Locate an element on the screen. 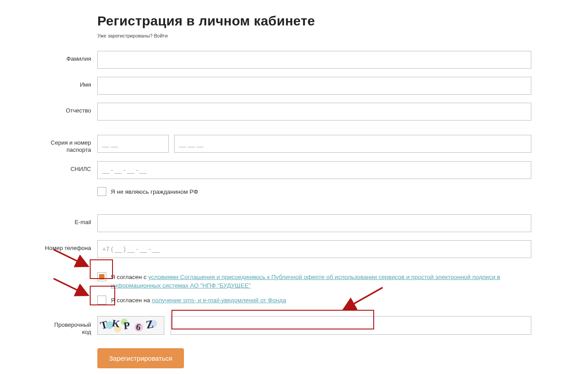 This screenshot has width=588, height=375. label-phone: Номер телефона is located at coordinates (71, 246).